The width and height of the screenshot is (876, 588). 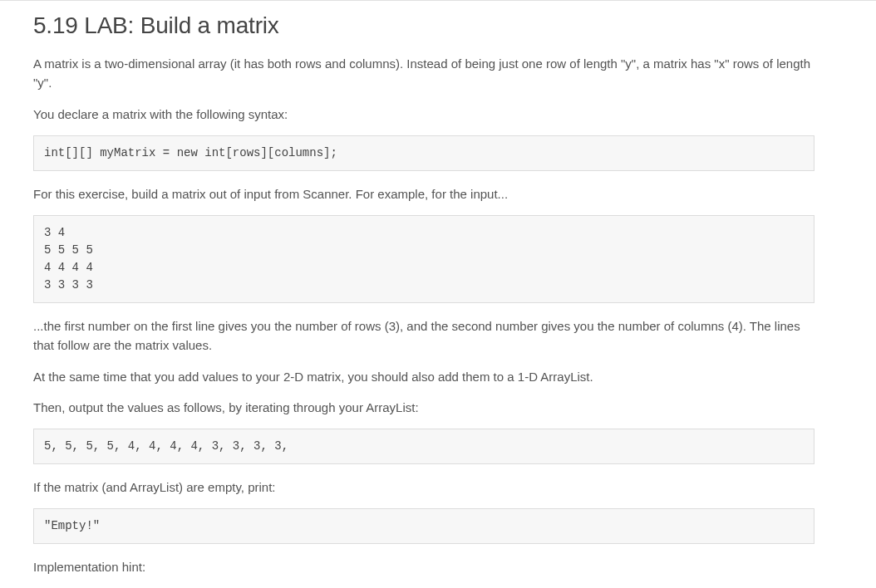 I want to click on hint-heading: Implementation hint:, so click(x=424, y=566).